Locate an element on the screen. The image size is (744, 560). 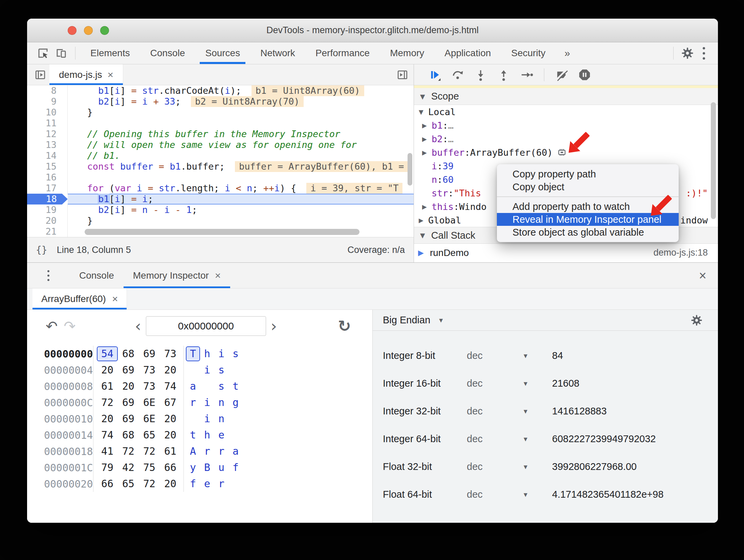
hex-byte: 41 is located at coordinates (107, 451).